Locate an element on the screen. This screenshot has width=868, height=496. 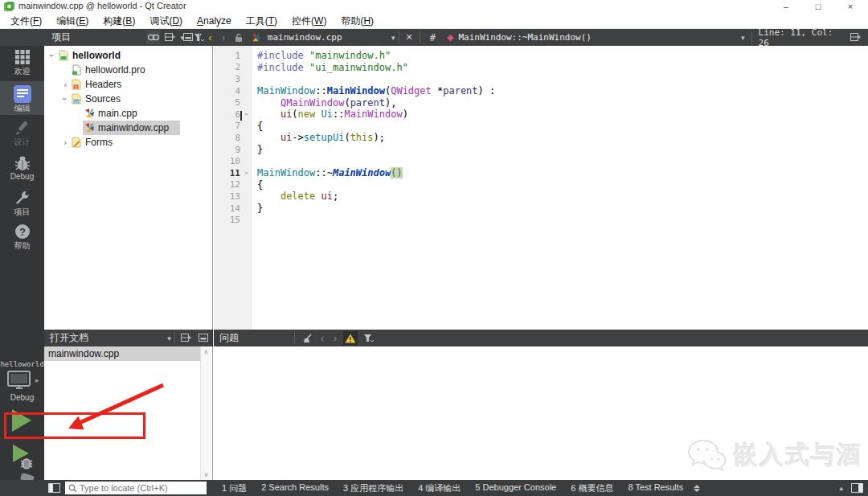
output-tab-5: 5 Debugger Console is located at coordinates (516, 489).